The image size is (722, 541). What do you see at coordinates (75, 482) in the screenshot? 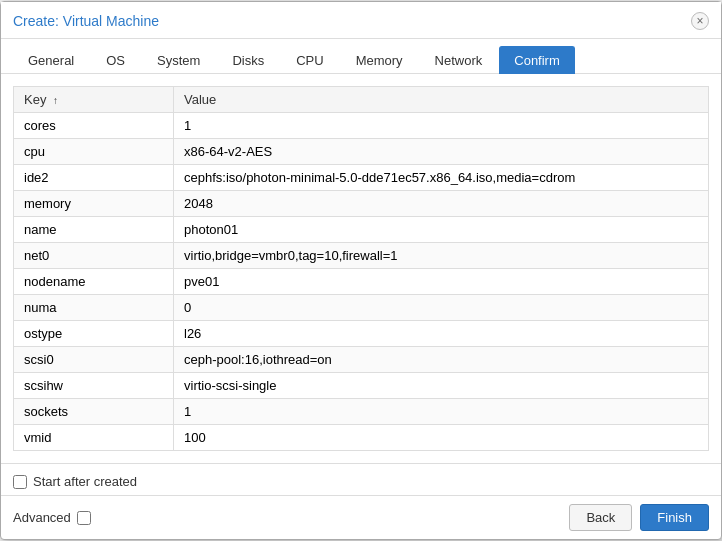
I see `start-after-created-label: Start after created` at bounding box center [75, 482].